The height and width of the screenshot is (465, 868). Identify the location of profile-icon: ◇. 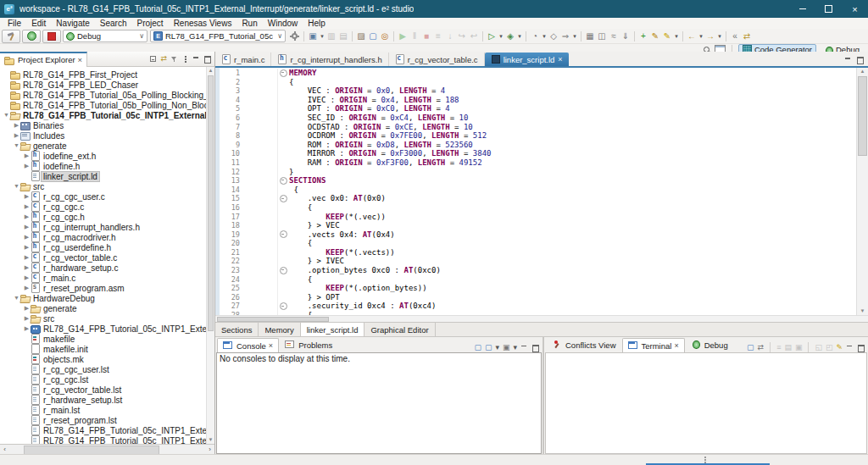
(554, 36).